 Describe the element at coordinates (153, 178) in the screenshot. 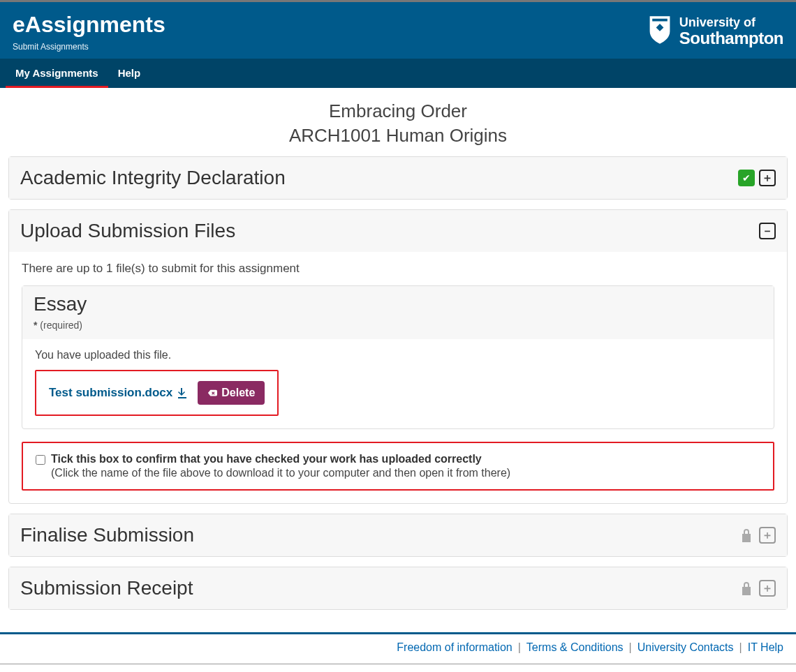

I see `academic-integrity-title: Academic Integrity Declaration` at that location.